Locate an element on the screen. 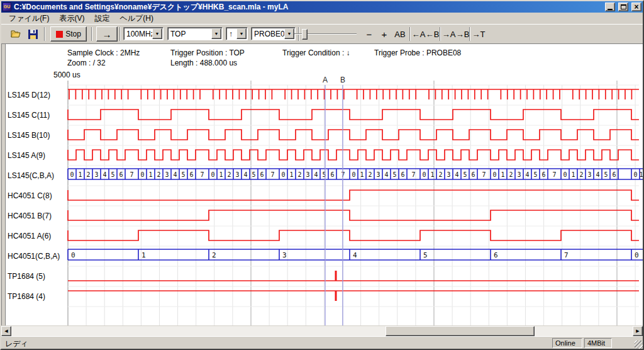  goto-a-right-button: →A is located at coordinates (449, 34).